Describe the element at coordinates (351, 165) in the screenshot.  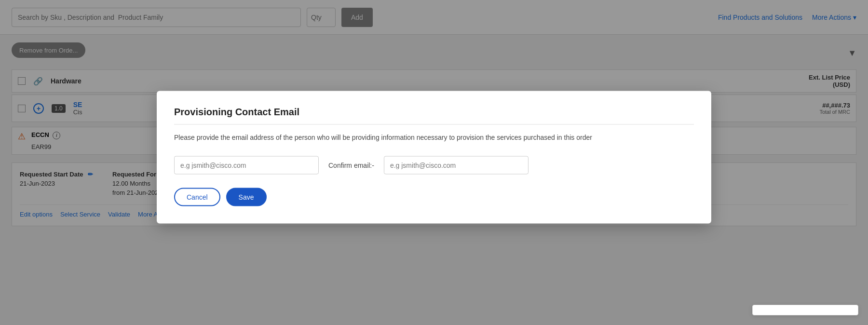
I see `confirm-email-label: Confirm email:-` at that location.